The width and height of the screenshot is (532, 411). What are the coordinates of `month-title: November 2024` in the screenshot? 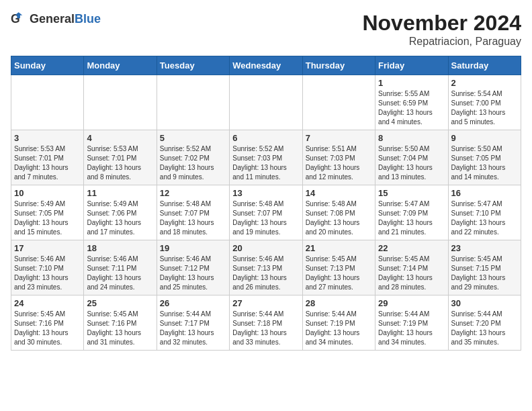 It's located at (442, 23).